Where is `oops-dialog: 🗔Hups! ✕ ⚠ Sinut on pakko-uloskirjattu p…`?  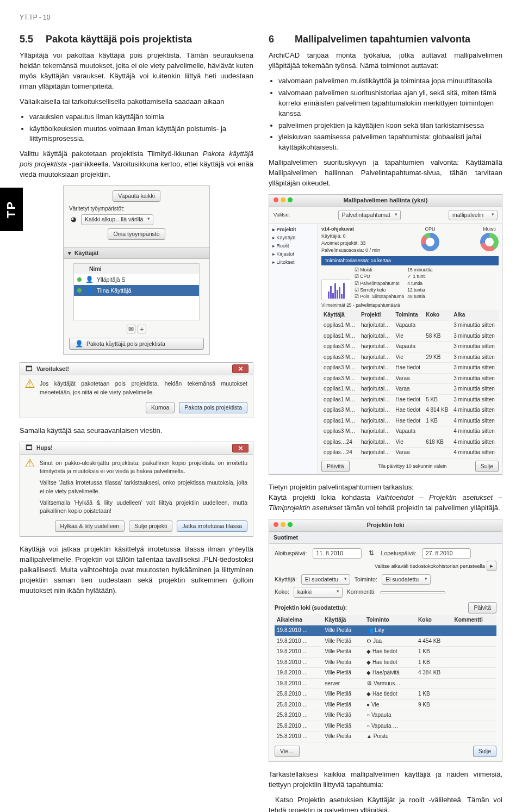 oops-dialog: 🗔Hups! ✕ ⚠ Sinut on pakko-uloskirjattu p… is located at coordinates (136, 489).